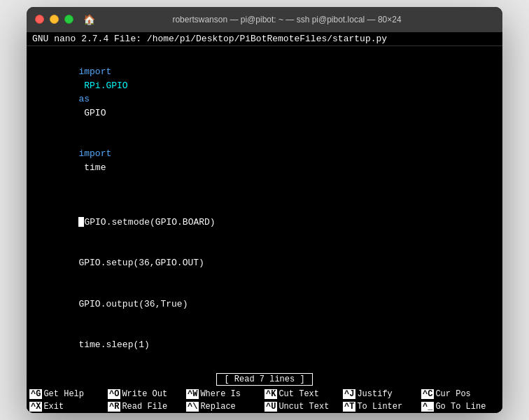 The height and width of the screenshot is (420, 529). Describe the element at coordinates (374, 394) in the screenshot. I see `label-justify: Justify` at that location.